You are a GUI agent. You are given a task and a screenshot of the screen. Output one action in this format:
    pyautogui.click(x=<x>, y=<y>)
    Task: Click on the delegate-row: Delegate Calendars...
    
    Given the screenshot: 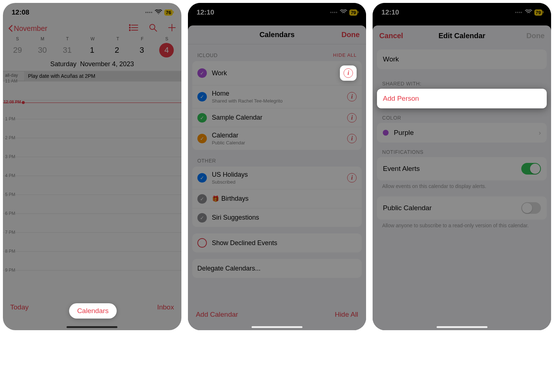 What is the action you would take?
    pyautogui.click(x=277, y=268)
    